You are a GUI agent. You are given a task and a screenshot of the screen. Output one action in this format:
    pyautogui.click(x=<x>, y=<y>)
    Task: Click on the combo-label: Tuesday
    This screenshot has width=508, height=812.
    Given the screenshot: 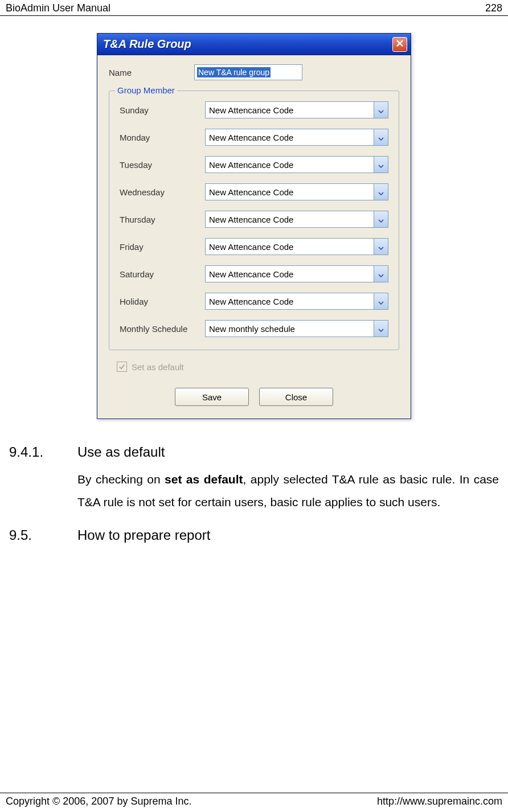 What is the action you would take?
    pyautogui.click(x=162, y=165)
    